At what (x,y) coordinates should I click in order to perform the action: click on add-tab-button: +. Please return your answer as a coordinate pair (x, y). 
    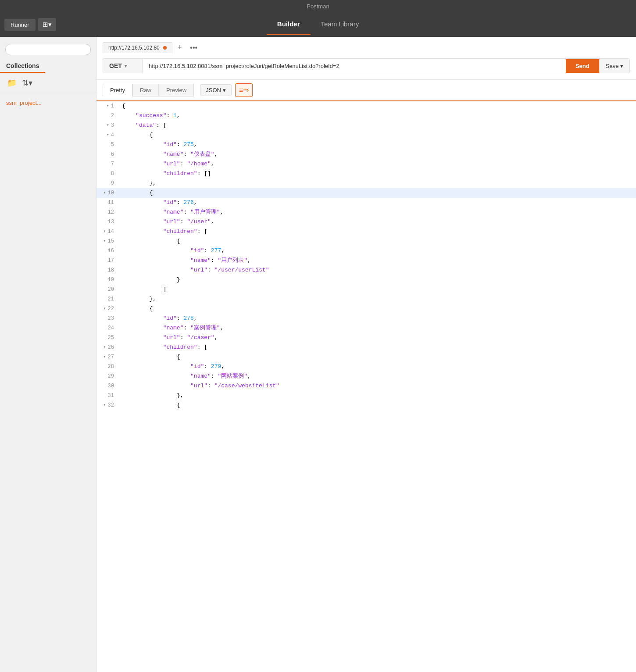
    Looking at the image, I should click on (180, 47).